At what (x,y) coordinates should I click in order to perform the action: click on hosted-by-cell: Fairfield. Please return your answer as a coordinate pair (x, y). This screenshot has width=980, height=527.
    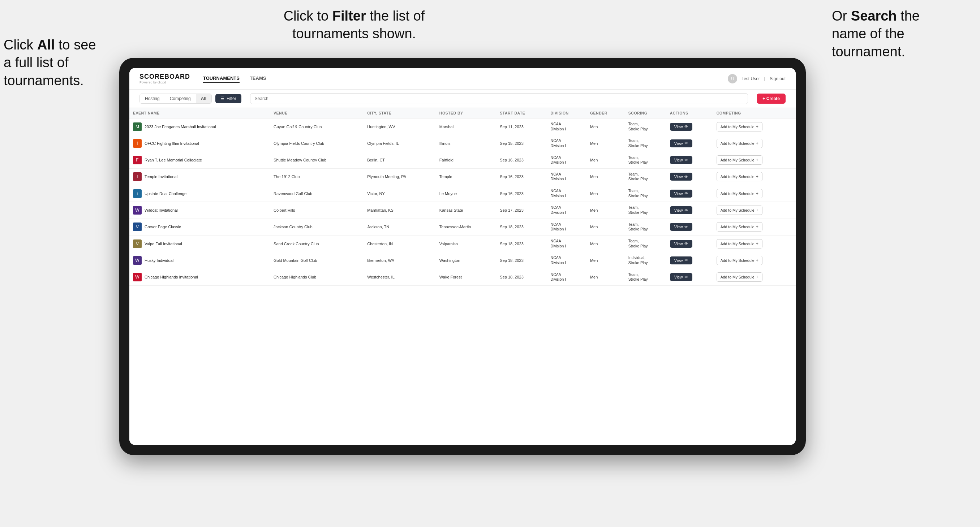
    Looking at the image, I should click on (466, 160).